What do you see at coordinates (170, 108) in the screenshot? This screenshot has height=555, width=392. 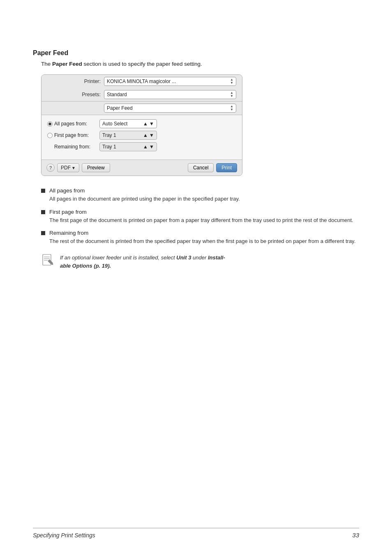 I see `section-select: Paper Feed ▲ ▼` at bounding box center [170, 108].